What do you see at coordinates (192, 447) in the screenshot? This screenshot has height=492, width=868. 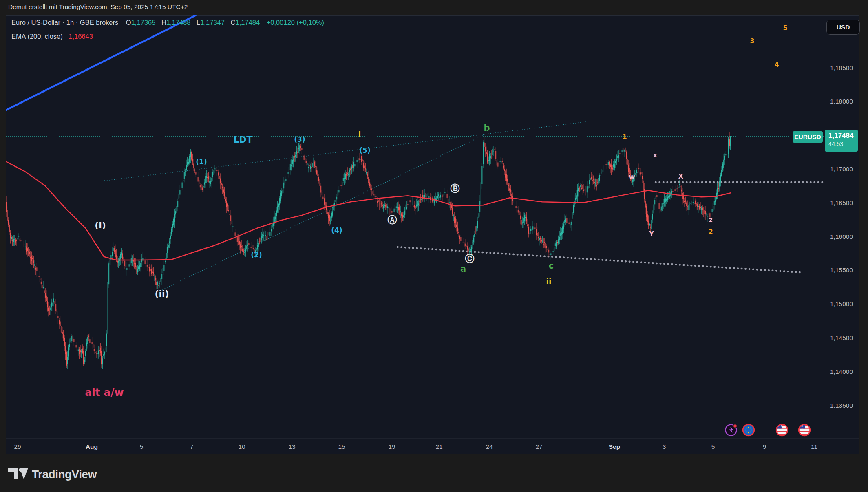 I see `time-tick-label: 7` at bounding box center [192, 447].